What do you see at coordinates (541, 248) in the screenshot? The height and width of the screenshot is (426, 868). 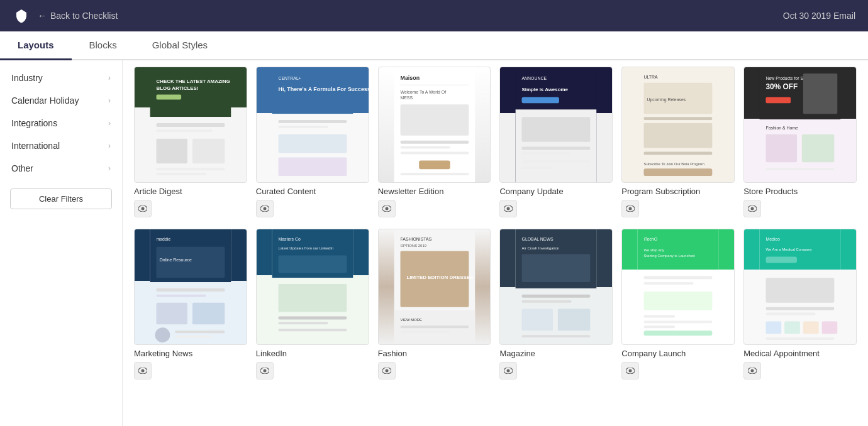 I see `svg-text: Air Crash Investigation` at bounding box center [541, 248].